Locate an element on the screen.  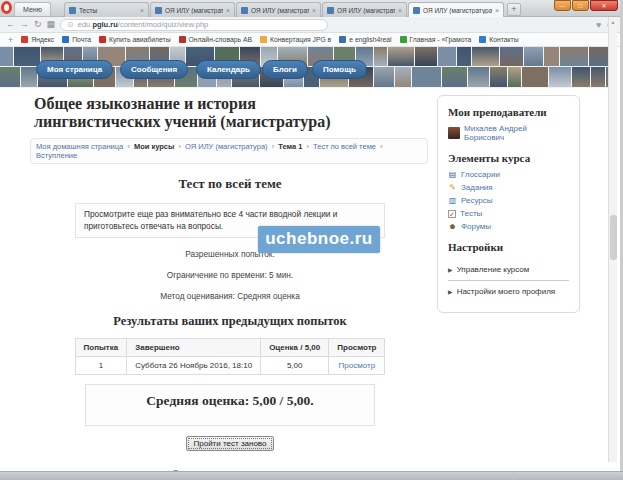
bookmark-yandex: Яндекс is located at coordinates (38, 40).